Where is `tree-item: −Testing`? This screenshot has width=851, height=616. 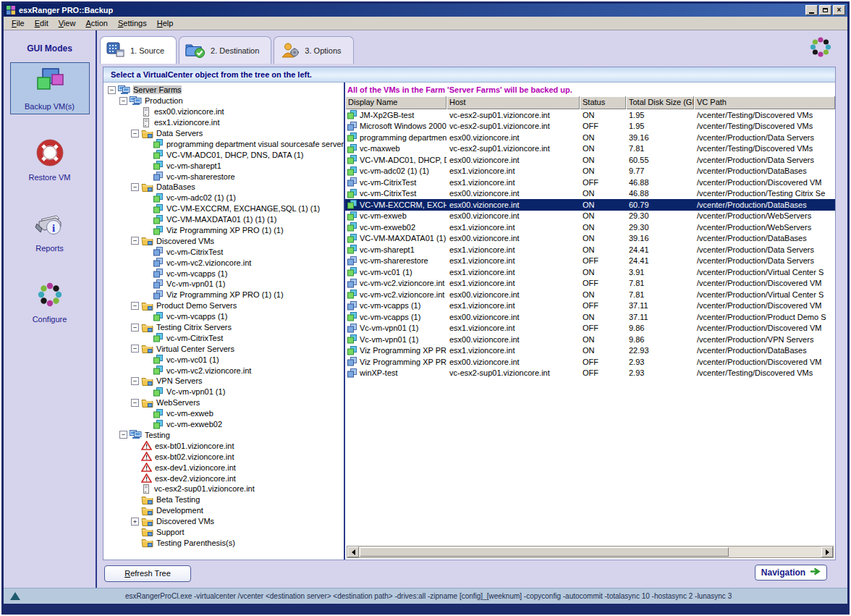 tree-item: −Testing is located at coordinates (225, 436).